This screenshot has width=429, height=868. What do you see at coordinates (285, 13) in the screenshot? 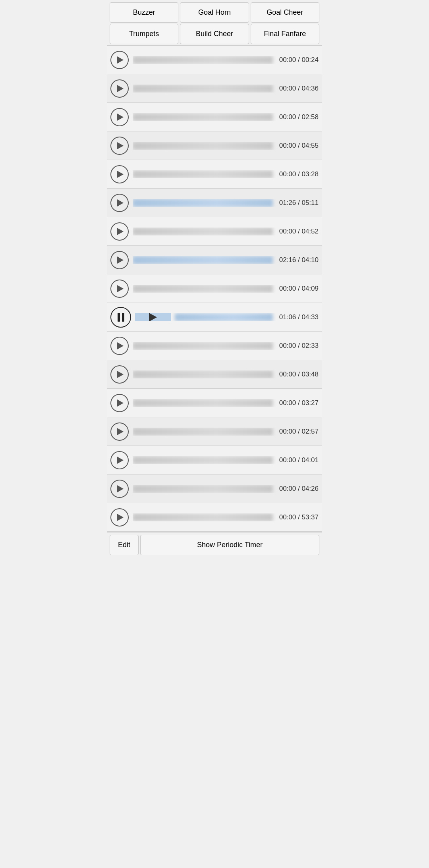
I see `goal-cheer-button: Goal Cheer` at bounding box center [285, 13].